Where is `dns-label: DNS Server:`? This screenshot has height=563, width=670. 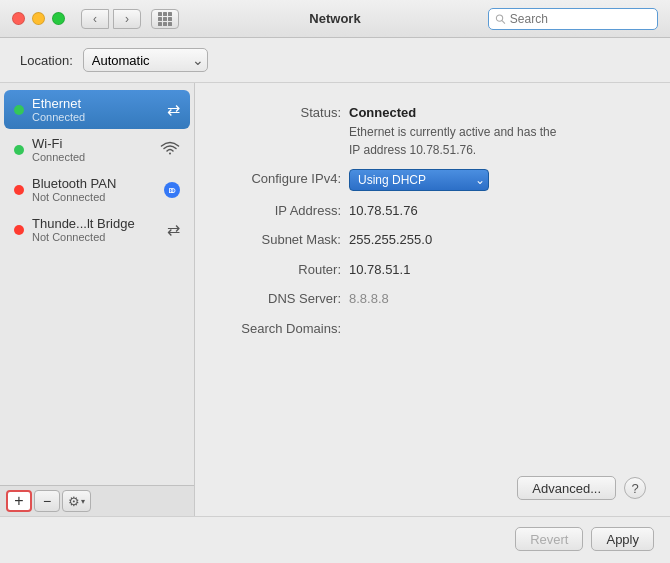 dns-label: DNS Server: is located at coordinates (284, 299).